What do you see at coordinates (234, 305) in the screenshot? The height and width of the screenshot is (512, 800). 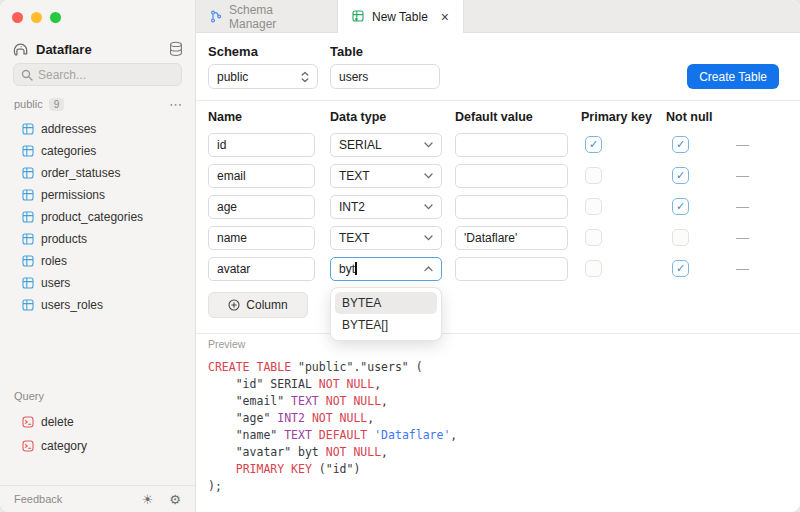 I see `plus-circle-icon` at bounding box center [234, 305].